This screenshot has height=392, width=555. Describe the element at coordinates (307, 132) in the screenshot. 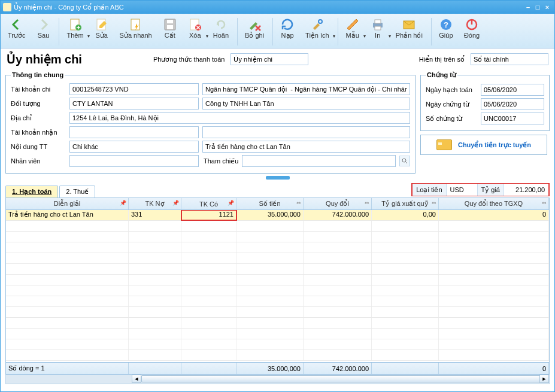

I see `account-recv-bank-field` at that location.